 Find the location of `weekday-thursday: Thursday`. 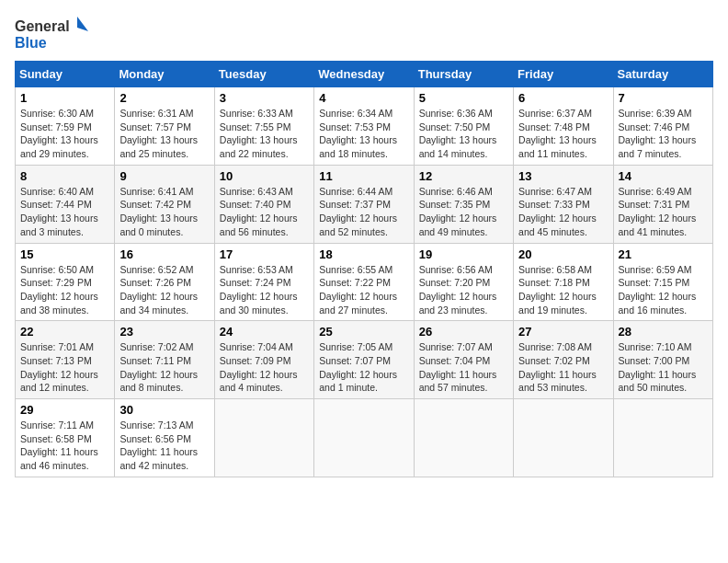

weekday-thursday: Thursday is located at coordinates (463, 75).